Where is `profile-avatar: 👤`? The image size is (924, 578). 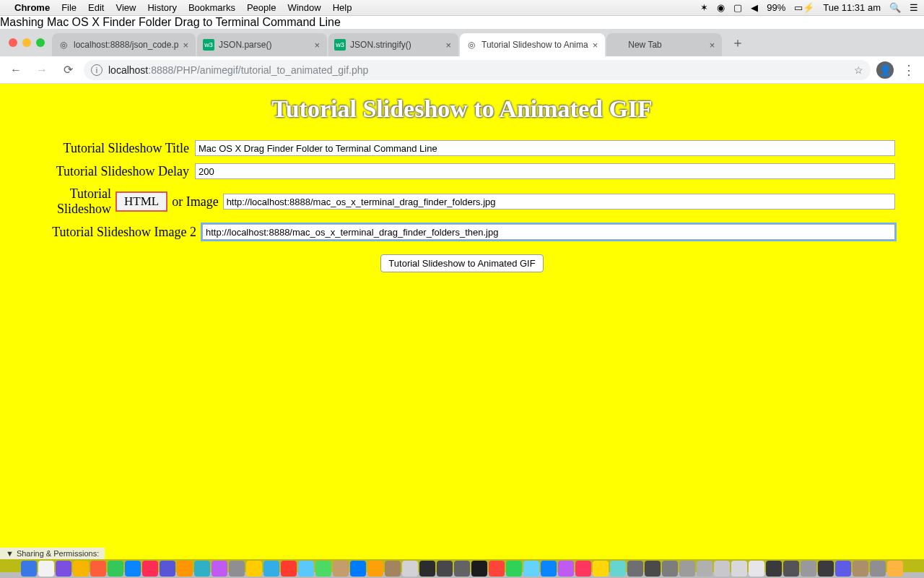 profile-avatar: 👤 is located at coordinates (885, 70).